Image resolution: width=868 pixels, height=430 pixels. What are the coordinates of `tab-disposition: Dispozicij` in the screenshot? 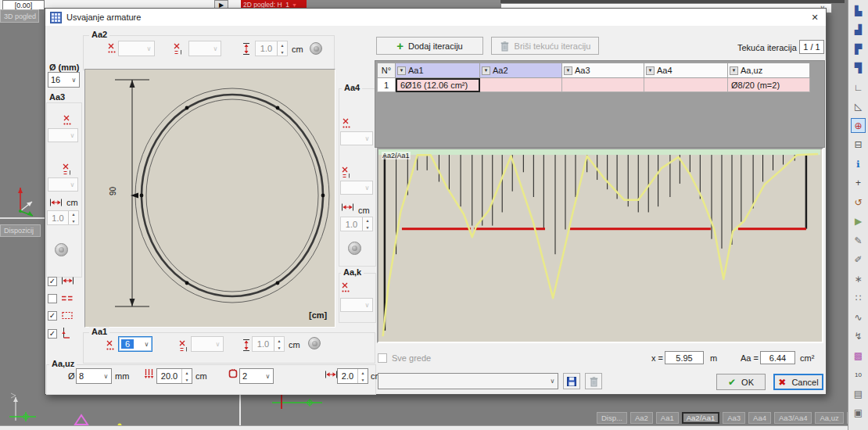 It's located at (20, 231).